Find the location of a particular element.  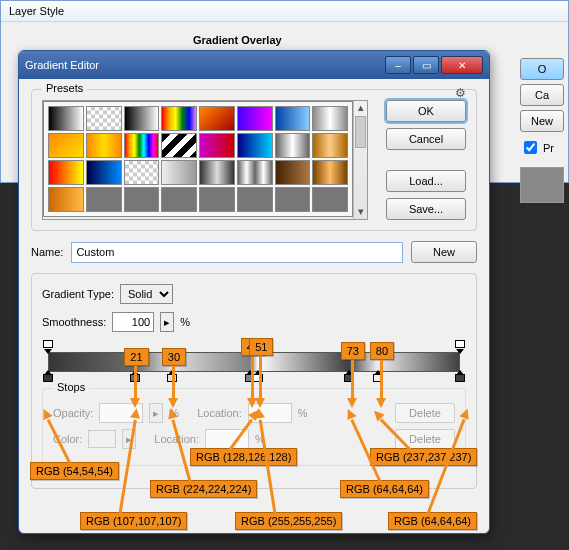

preview-checkbox: Pr is located at coordinates (542, 148).